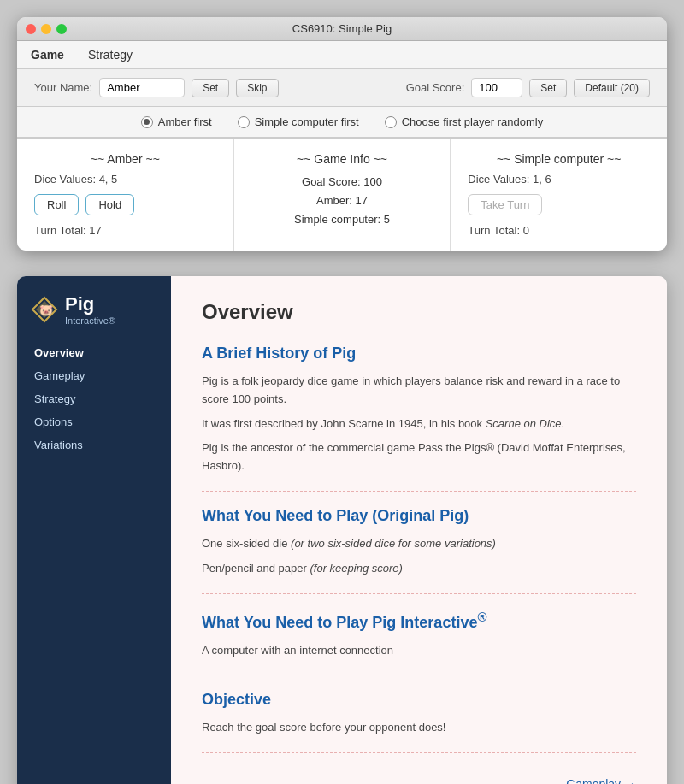 The height and width of the screenshot is (784, 684). Describe the element at coordinates (46, 29) in the screenshot. I see `minimize-button` at that location.